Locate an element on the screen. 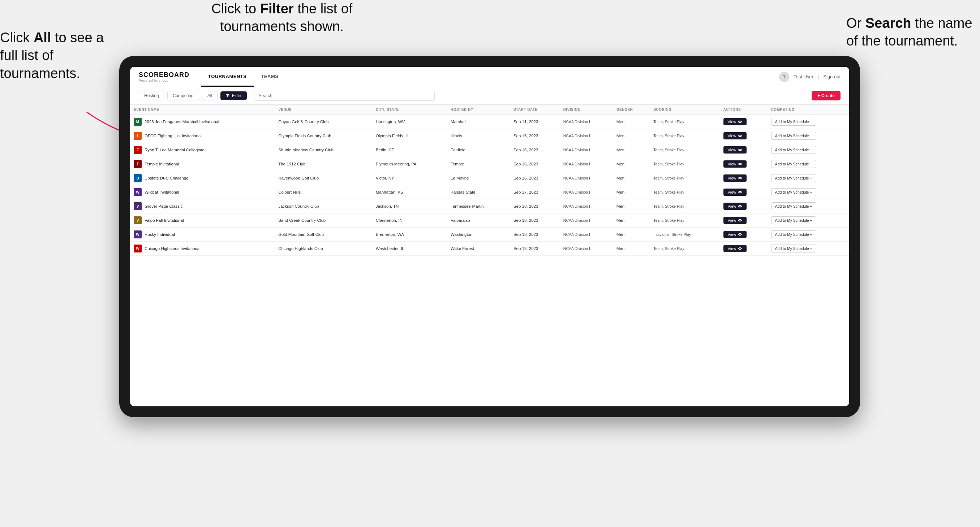  team-logo: U is located at coordinates (138, 178).